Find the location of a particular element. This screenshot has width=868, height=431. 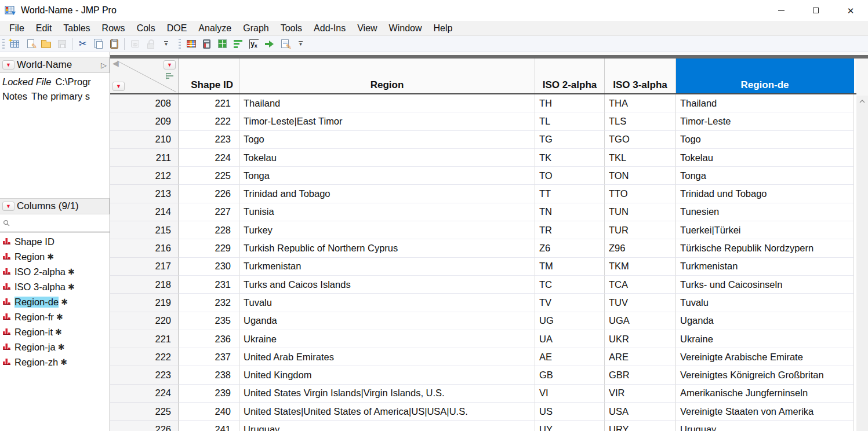

column-header-regionde: Region-de is located at coordinates (765, 76).